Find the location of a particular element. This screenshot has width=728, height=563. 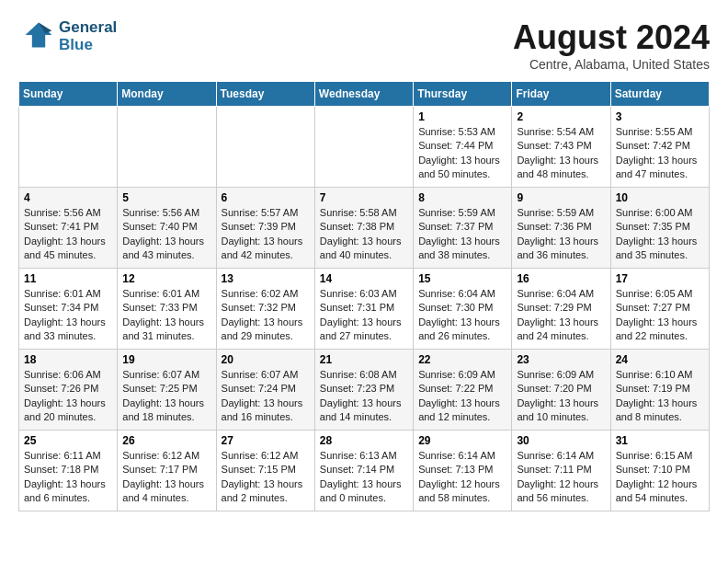

calendar-cell: 22Sunrise: 6:09 AM Sunset: 7:22 PM Dayli… is located at coordinates (463, 390).